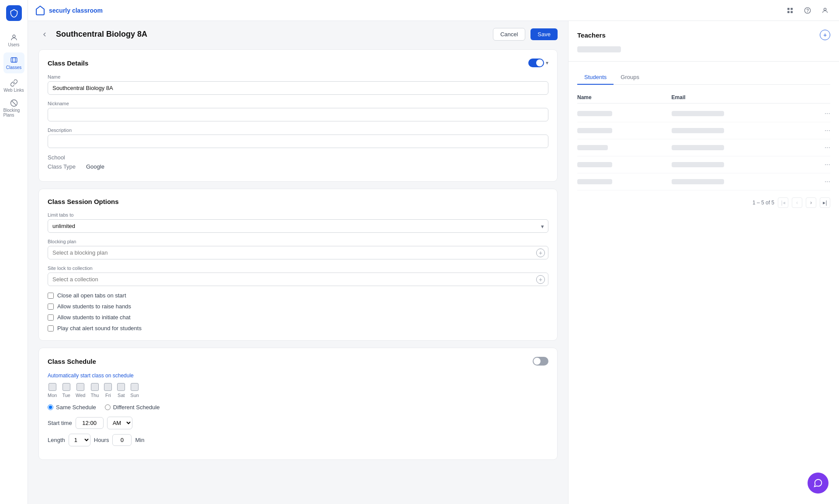 This screenshot has height=504, width=839. I want to click on page-header: Southcentral Biology 8A Cancel Save, so click(298, 34).